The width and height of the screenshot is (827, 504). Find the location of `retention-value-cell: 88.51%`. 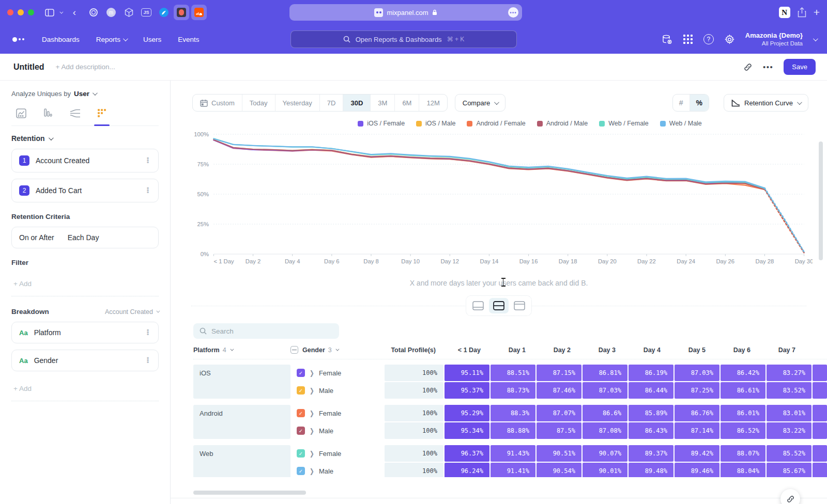

retention-value-cell: 88.51% is located at coordinates (513, 373).